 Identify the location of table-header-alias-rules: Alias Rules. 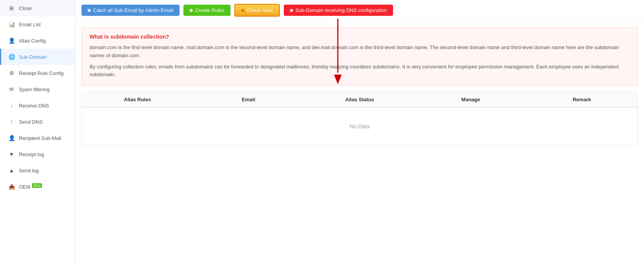
(137, 100).